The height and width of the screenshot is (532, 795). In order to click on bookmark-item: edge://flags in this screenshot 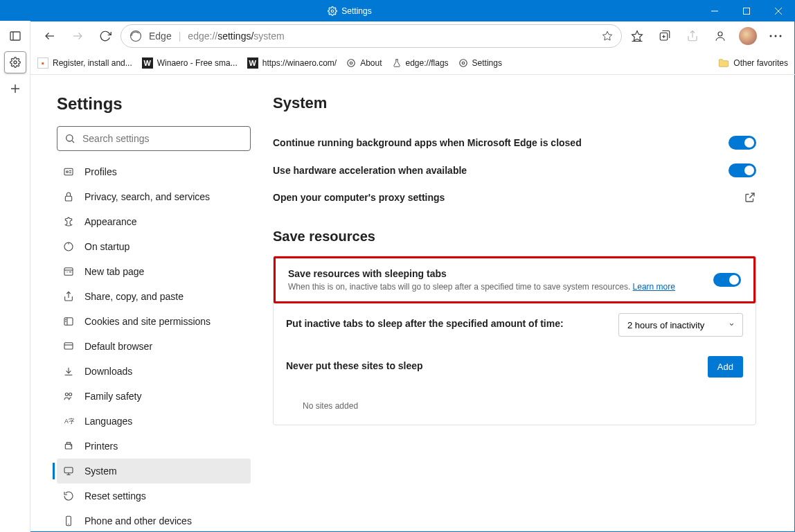, I will do `click(420, 63)`.